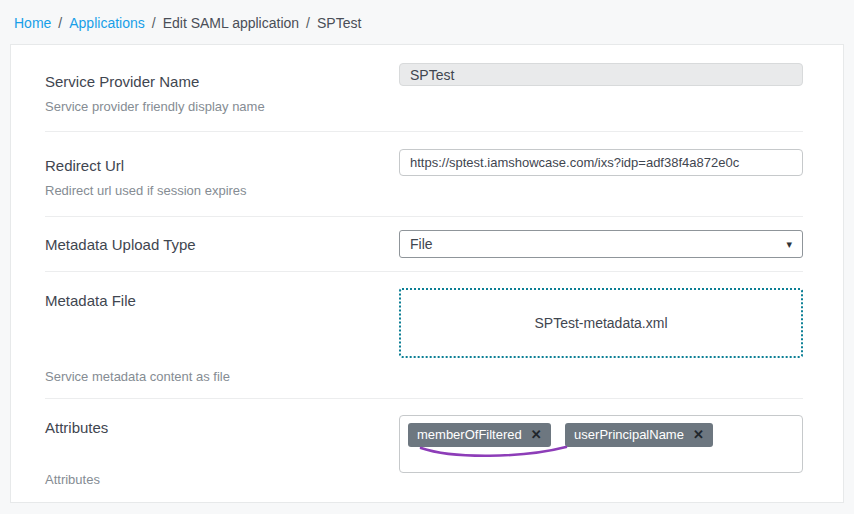 This screenshot has width=854, height=514. Describe the element at coordinates (600, 323) in the screenshot. I see `metadata-file-filename: SPTest-metadata.xml` at that location.